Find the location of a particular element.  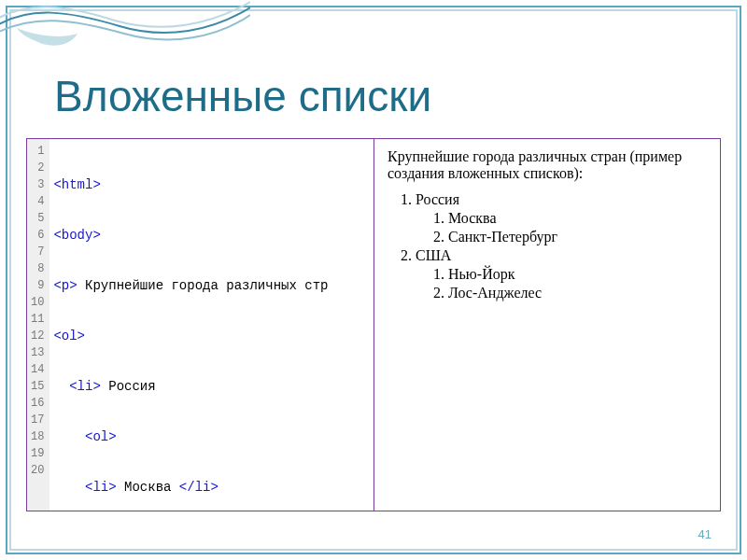

code-line: <html> is located at coordinates (190, 185).